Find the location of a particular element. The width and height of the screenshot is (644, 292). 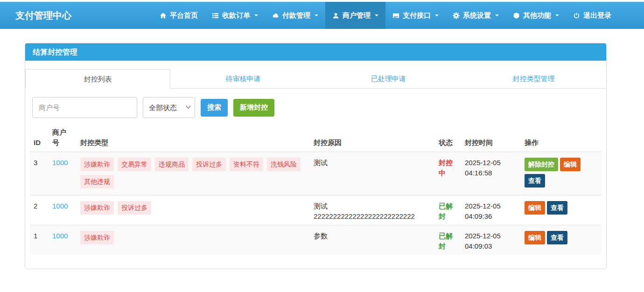

row-id: 3 is located at coordinates (39, 174).